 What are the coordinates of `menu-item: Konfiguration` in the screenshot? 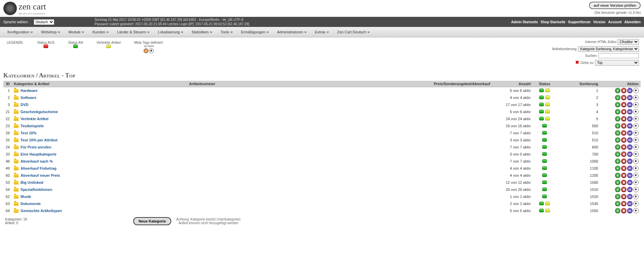 It's located at (20, 32).